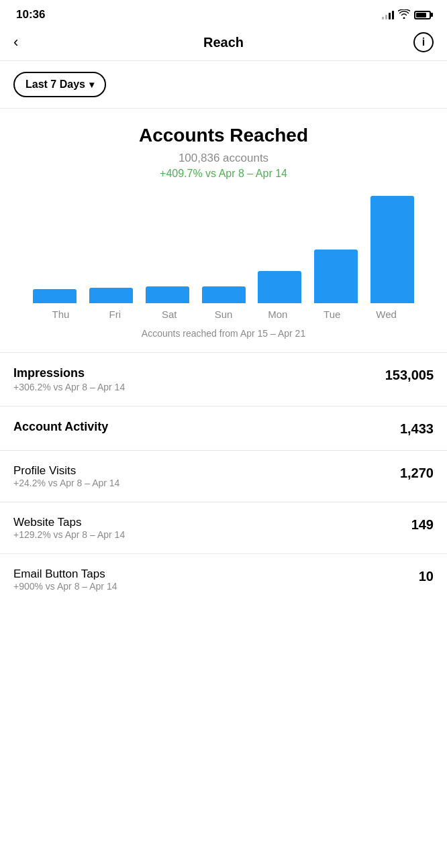  Describe the element at coordinates (169, 314) in the screenshot. I see `chart-label-sat: Sat` at that location.